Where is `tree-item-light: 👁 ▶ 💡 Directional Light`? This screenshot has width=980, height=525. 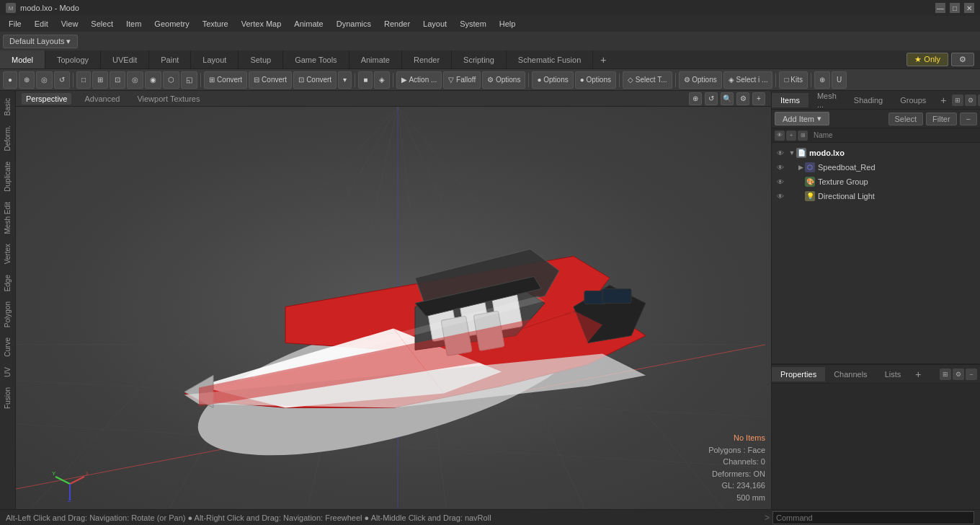
tree-item-light: 👁 ▶ 💡 Directional Light is located at coordinates (876, 196).